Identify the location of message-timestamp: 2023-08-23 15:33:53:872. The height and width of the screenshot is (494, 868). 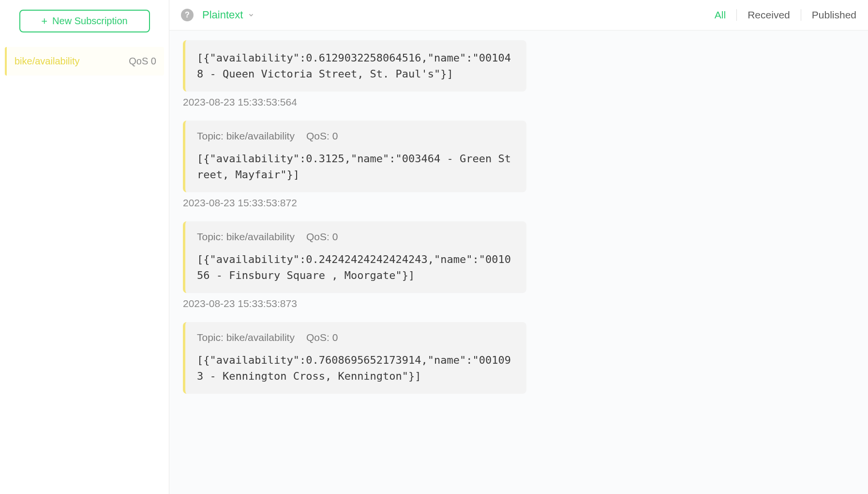
(355, 203).